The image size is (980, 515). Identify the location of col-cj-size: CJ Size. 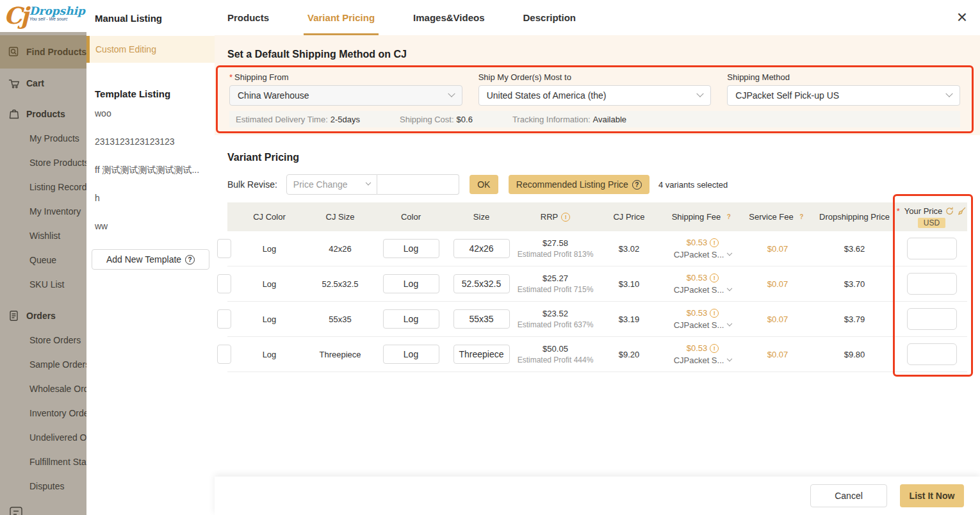
(340, 217).